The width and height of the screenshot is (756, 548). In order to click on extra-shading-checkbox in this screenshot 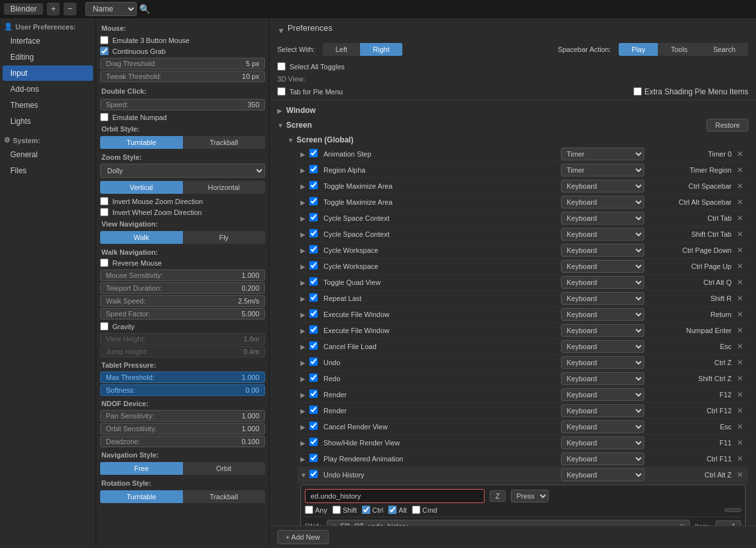, I will do `click(638, 91)`.